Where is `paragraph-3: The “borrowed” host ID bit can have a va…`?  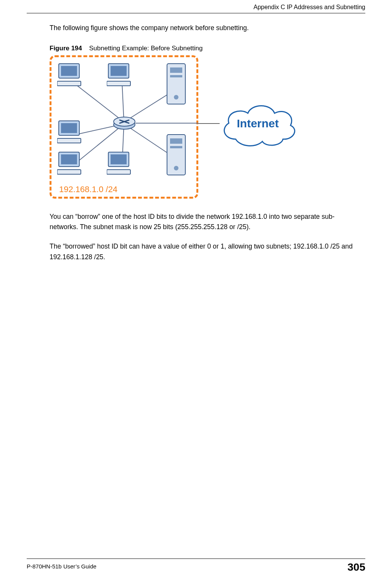
paragraph-3: The “borrowed” host ID bit can have a va… is located at coordinates (202, 252).